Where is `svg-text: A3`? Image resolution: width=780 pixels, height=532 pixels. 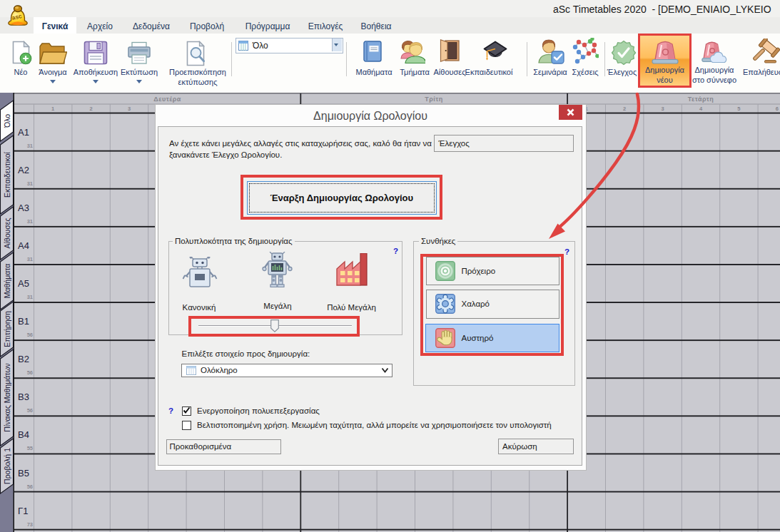
svg-text: A3 is located at coordinates (24, 208).